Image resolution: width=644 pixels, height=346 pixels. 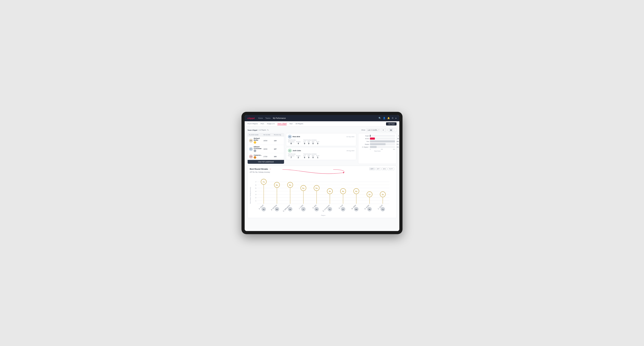 What do you see at coordinates (255, 151) in the screenshot?
I see `rank-badge: 2` at bounding box center [255, 151].